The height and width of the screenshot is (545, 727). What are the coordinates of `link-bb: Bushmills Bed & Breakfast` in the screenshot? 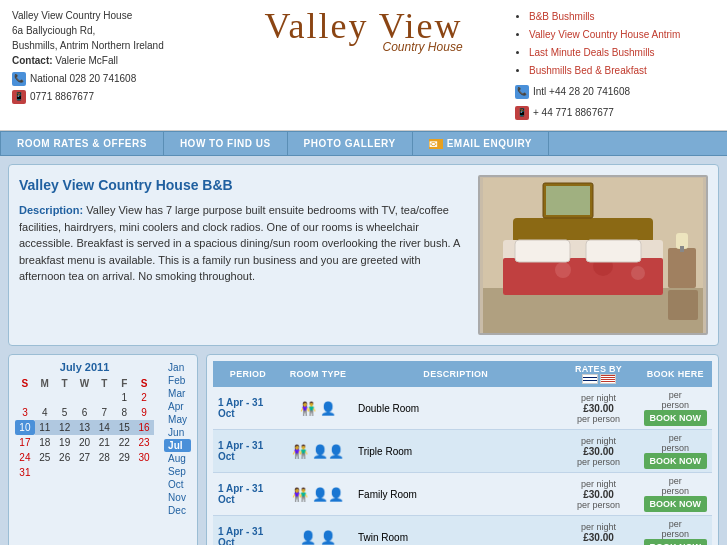 It's located at (622, 71).